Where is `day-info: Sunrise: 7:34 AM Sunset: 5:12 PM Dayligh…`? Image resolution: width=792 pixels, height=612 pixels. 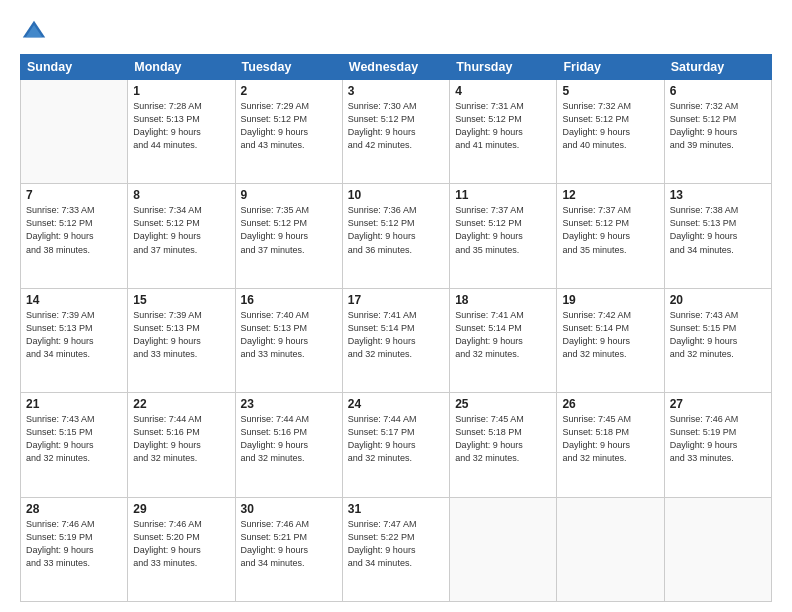 day-info: Sunrise: 7:34 AM Sunset: 5:12 PM Dayligh… is located at coordinates (181, 230).